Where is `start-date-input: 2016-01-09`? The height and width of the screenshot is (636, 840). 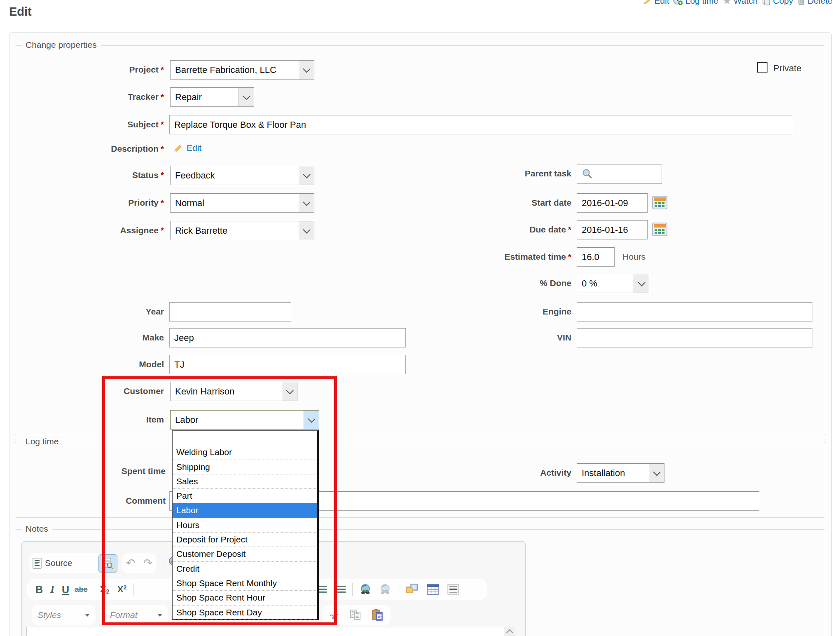
start-date-input: 2016-01-09 is located at coordinates (612, 203).